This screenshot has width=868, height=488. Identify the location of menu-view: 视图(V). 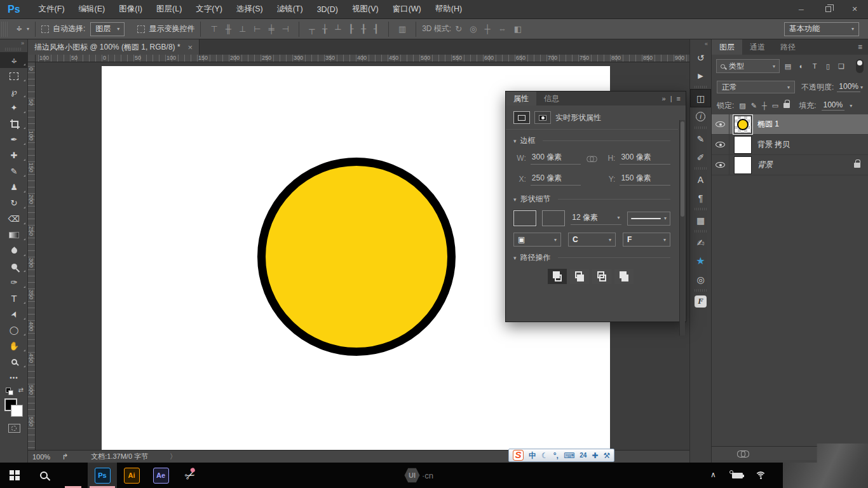
(365, 9).